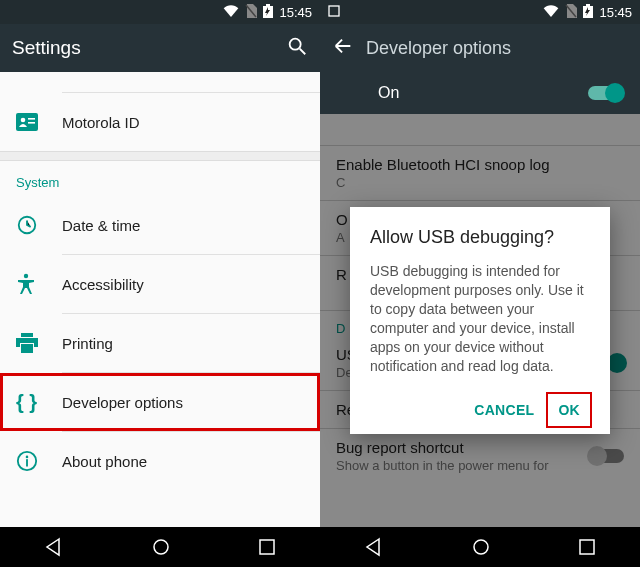 Image resolution: width=640 pixels, height=567 pixels. I want to click on accessibility-icon, so click(39, 284).